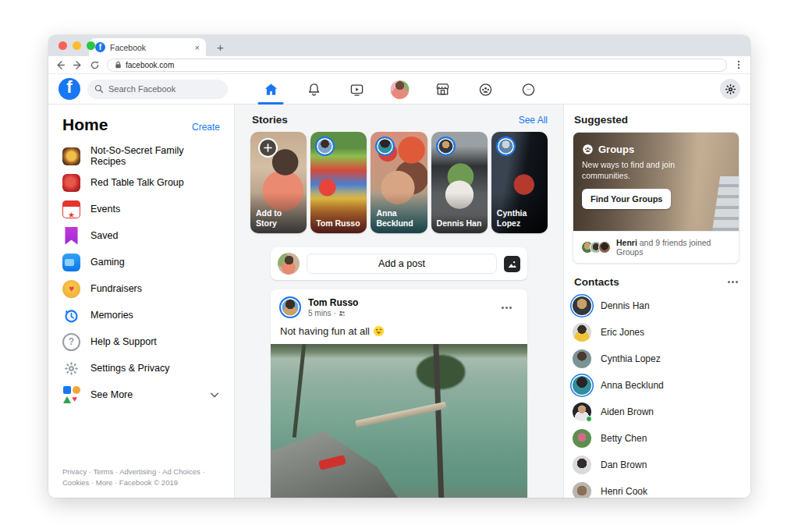  Describe the element at coordinates (656, 385) in the screenshot. I see `contact-row: Anna Becklund` at that location.